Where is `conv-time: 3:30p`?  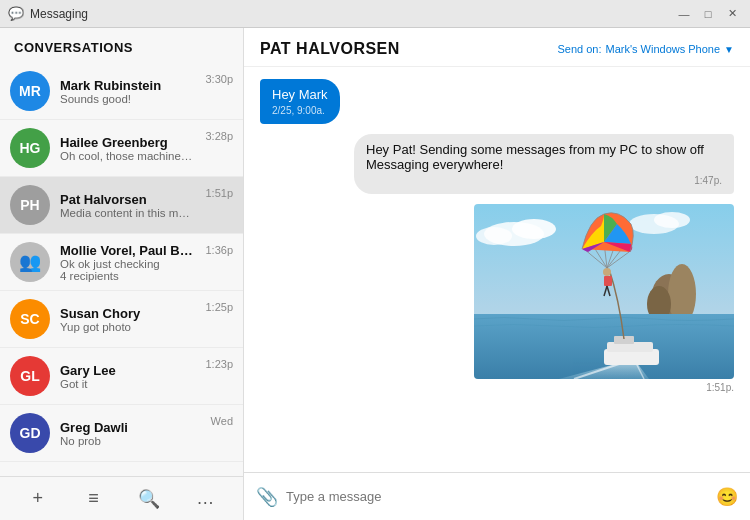
conv-time: 3:30p is located at coordinates (219, 78).